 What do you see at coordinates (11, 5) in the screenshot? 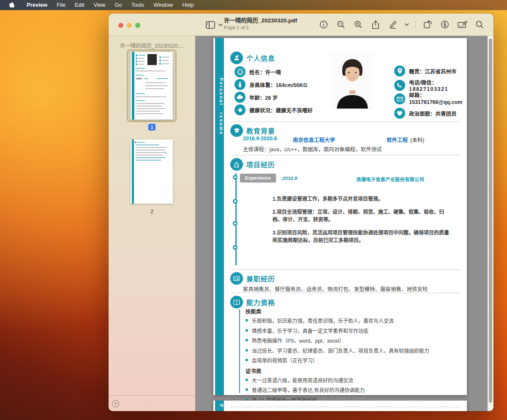
I see `apple-icon` at bounding box center [11, 5].